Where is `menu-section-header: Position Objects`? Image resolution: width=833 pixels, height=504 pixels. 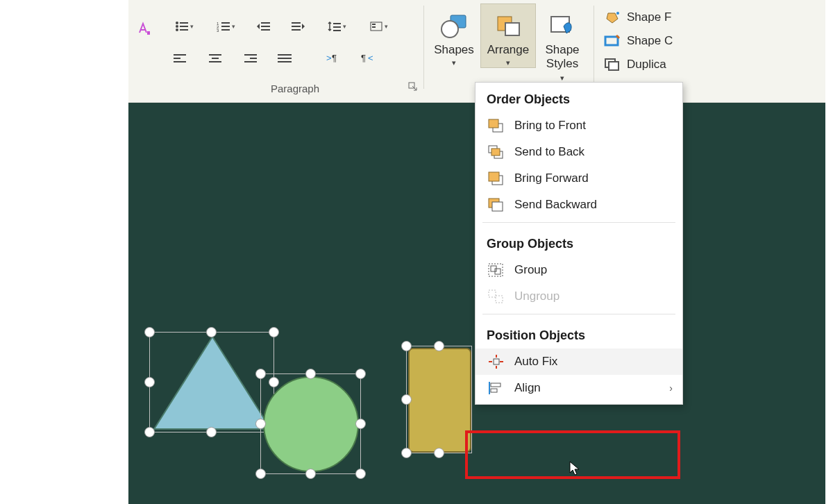
menu-section-header: Position Objects is located at coordinates (579, 333).